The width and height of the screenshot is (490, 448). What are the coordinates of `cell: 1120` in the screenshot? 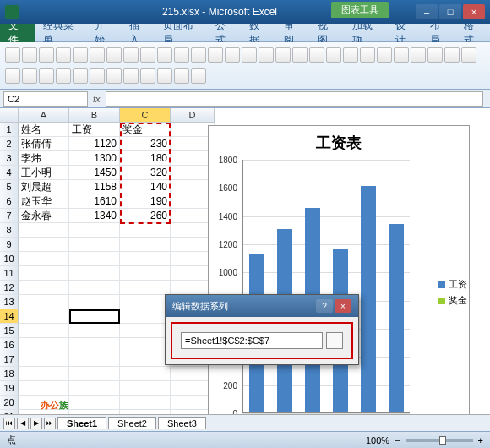 It's located at (95, 144).